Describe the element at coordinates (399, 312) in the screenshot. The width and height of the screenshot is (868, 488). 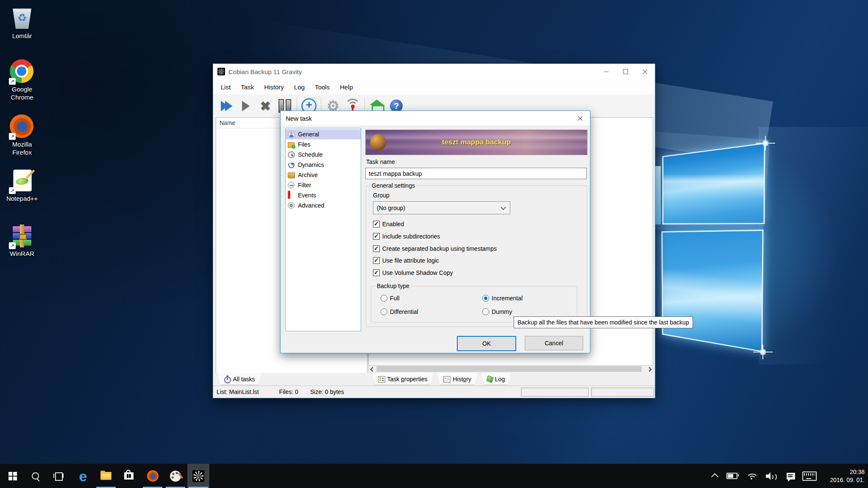
I see `radio-differential: Differential` at that location.